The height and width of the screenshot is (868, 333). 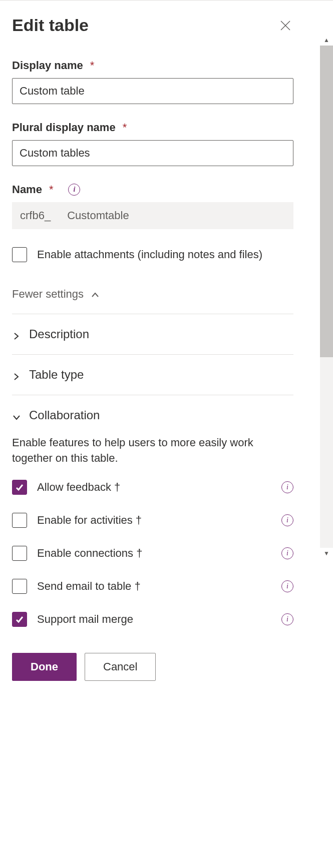 I want to click on collaboration-accordion: Collaboration, so click(x=153, y=415).